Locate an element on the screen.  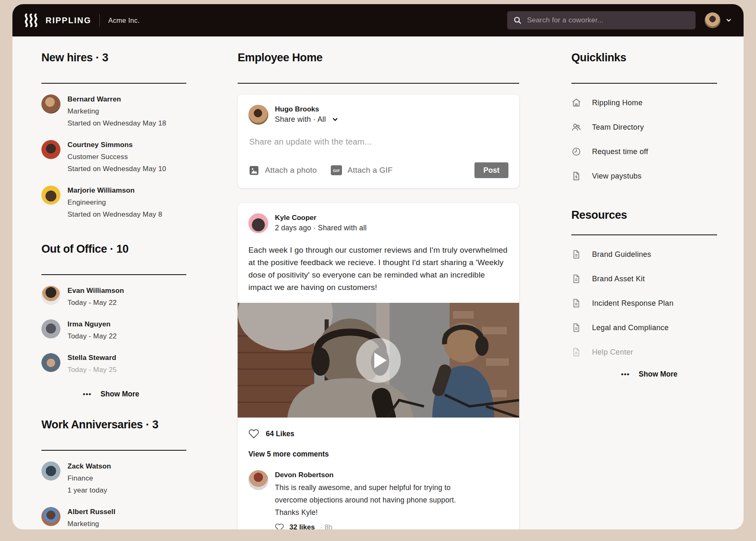
ellipsis-icon: ••• is located at coordinates (625, 374).